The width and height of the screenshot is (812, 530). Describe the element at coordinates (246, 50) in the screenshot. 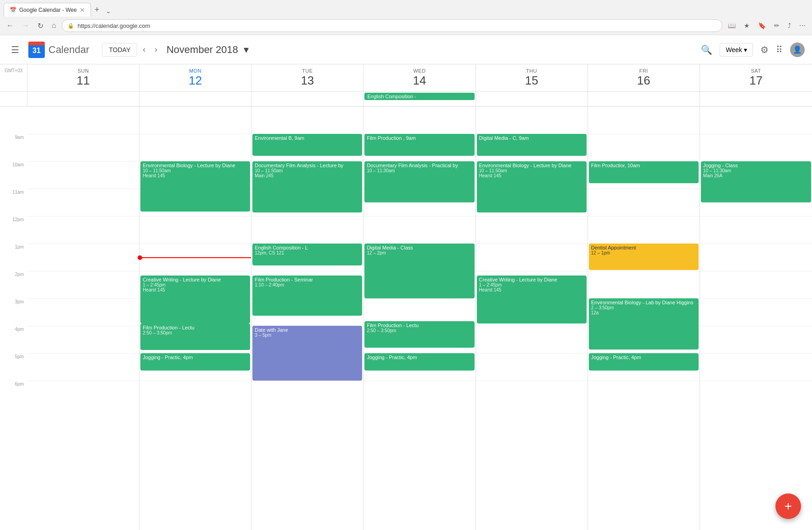

I see `month-dropdown: ▾` at that location.